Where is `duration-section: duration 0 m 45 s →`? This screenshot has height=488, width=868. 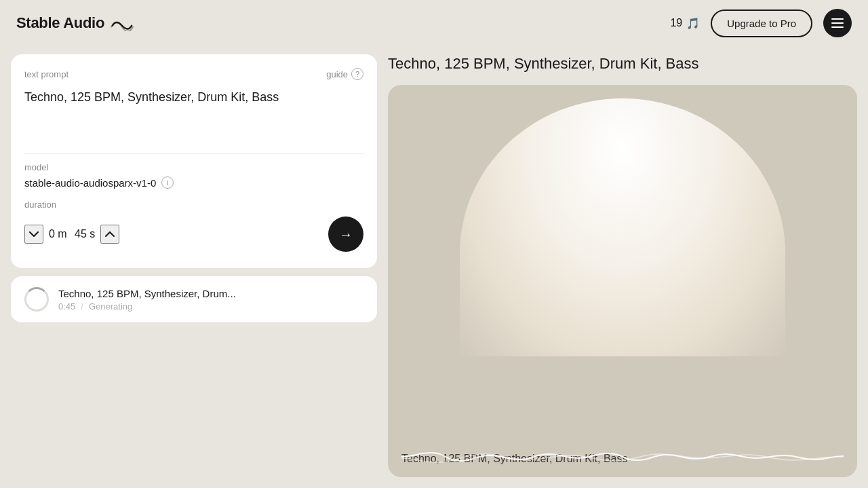 duration-section: duration 0 m 45 s → is located at coordinates (194, 225).